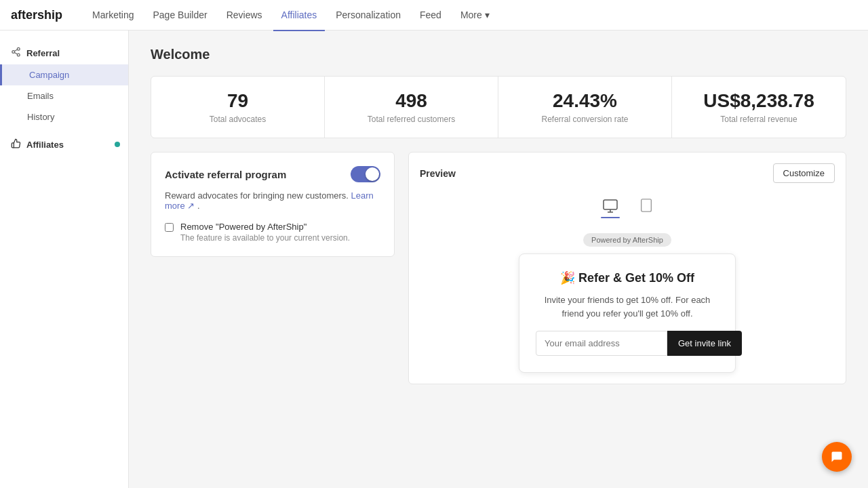  What do you see at coordinates (37, 15) in the screenshot?
I see `logo: aftership` at bounding box center [37, 15].